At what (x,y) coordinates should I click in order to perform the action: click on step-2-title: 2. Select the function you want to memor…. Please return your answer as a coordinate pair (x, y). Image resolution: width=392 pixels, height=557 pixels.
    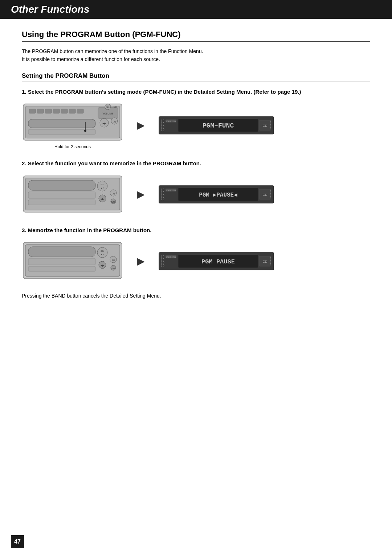
    Looking at the image, I should click on (196, 164).